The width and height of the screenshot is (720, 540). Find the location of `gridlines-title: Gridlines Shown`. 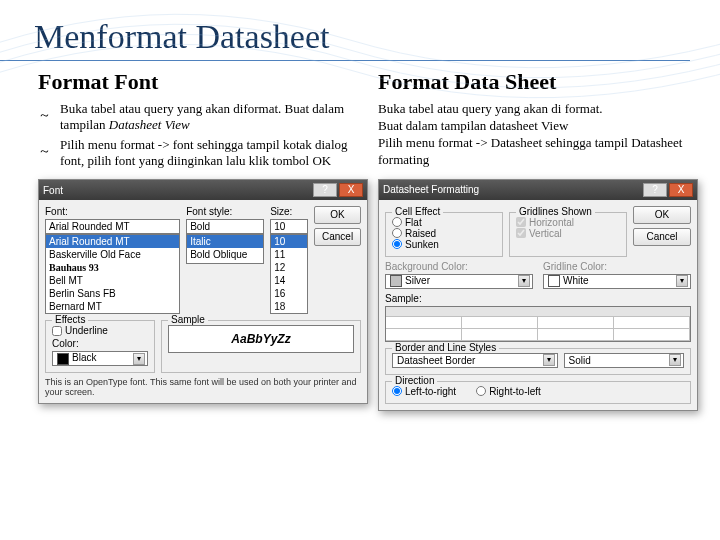

gridlines-title: Gridlines Shown is located at coordinates (556, 212).